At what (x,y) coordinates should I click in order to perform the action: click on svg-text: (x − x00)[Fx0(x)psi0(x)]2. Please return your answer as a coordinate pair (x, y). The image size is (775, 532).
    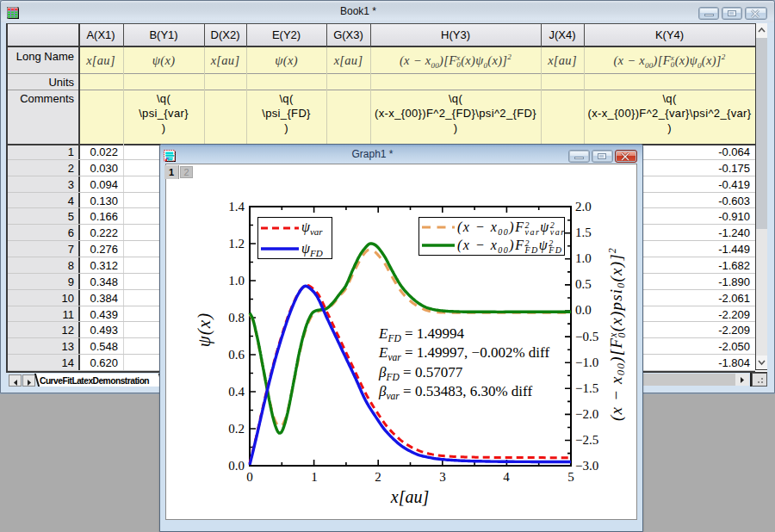
    Looking at the image, I should click on (617, 334).